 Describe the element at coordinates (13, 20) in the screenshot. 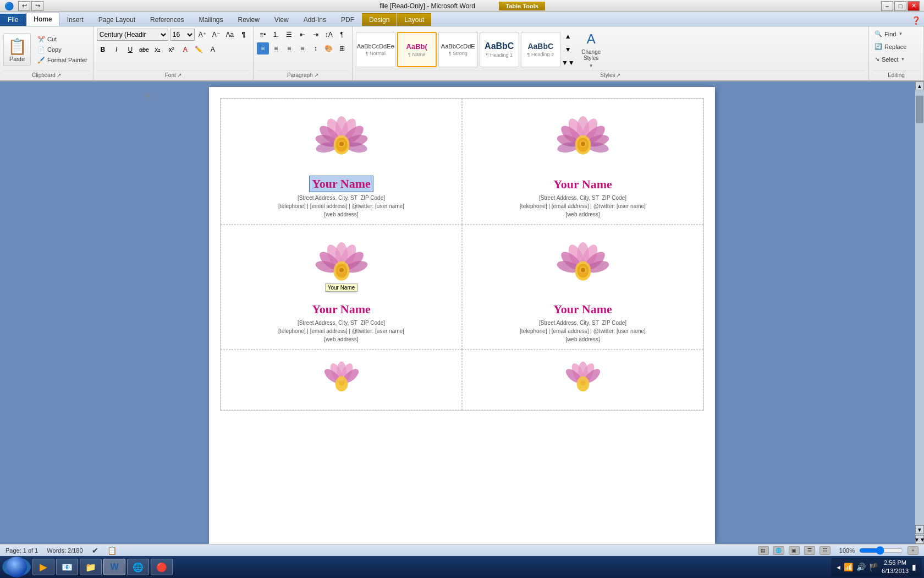

I see `tab-file: File` at that location.